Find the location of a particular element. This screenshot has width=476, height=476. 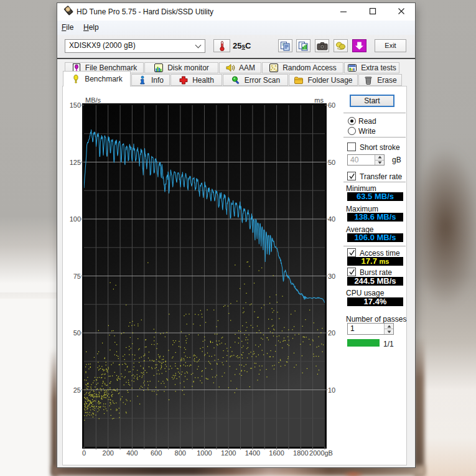

svg-text: 2000gB is located at coordinates (321, 453).